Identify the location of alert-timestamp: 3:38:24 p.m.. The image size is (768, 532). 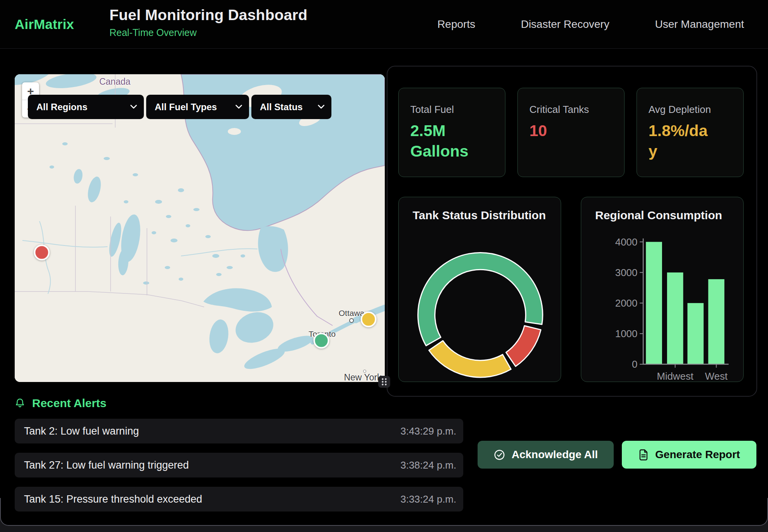
(428, 466).